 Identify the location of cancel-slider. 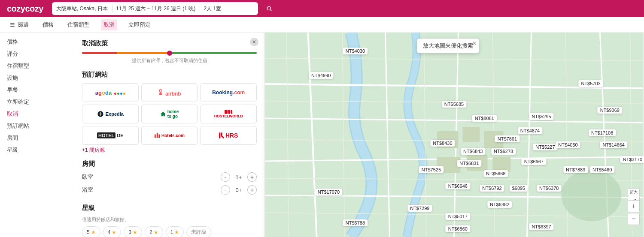
(169, 53).